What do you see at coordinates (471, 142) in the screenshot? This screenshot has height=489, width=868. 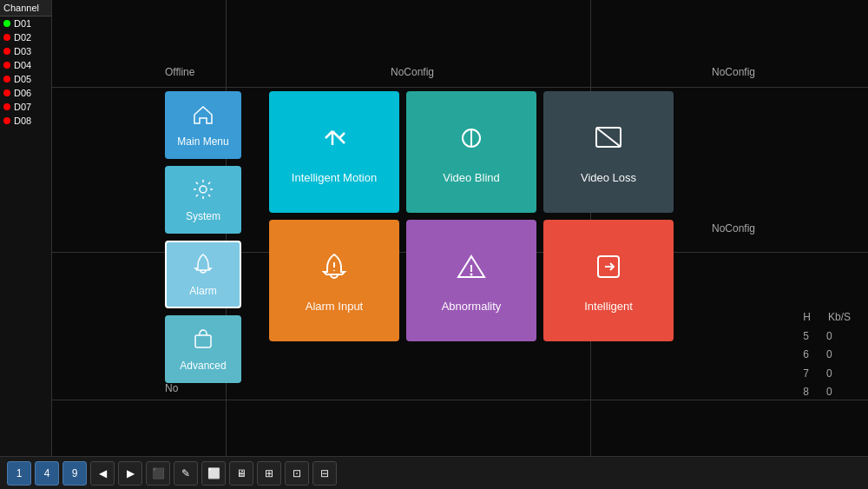 I see `blind-icon` at bounding box center [471, 142].